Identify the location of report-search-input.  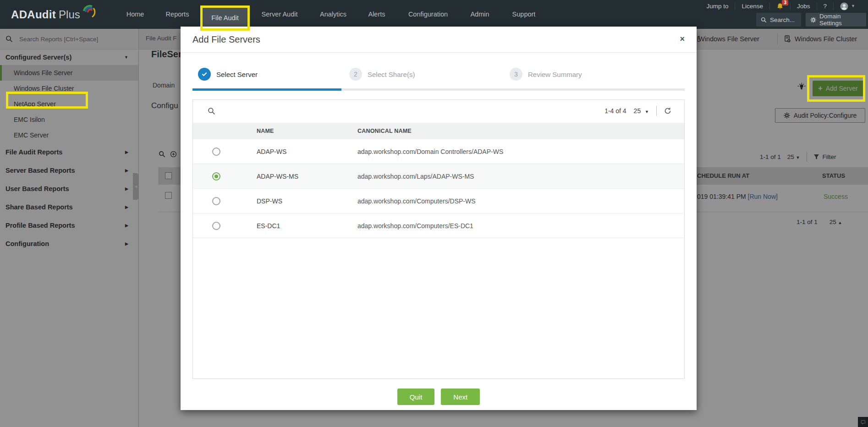
(72, 39).